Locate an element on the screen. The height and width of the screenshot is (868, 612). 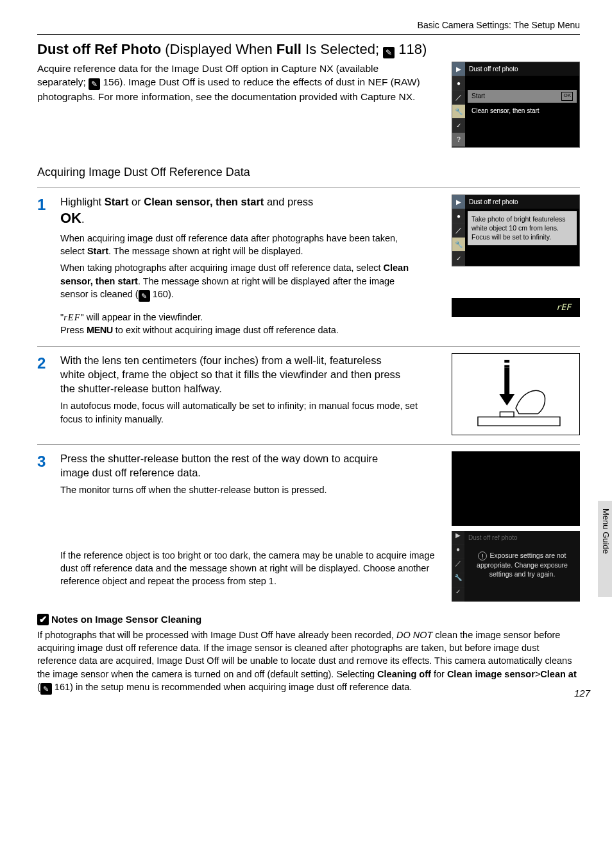
title-paren-post: Is Selected; is located at coordinates (343, 49).